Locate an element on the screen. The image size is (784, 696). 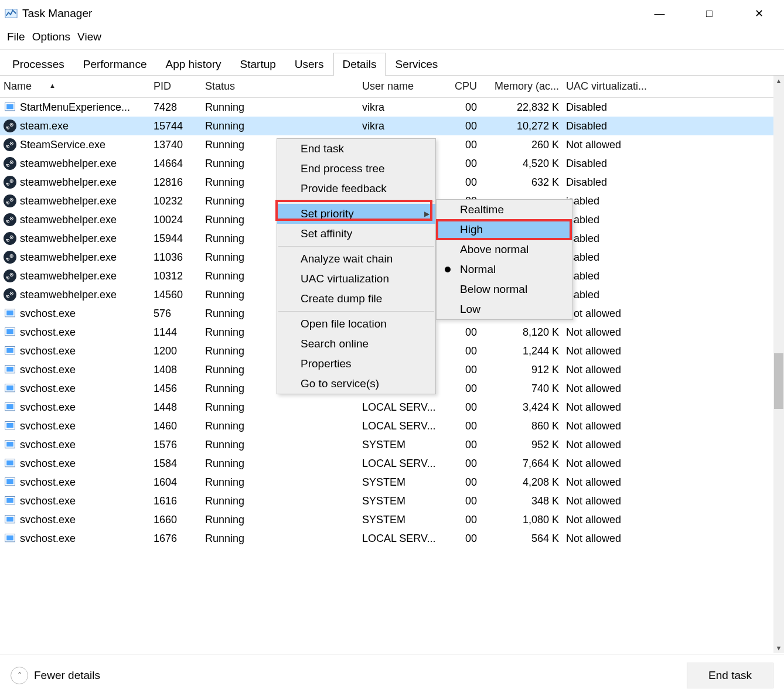
table-row: svchost.exe1584RunningLOCAL SERV...007,6… is located at coordinates (392, 463).